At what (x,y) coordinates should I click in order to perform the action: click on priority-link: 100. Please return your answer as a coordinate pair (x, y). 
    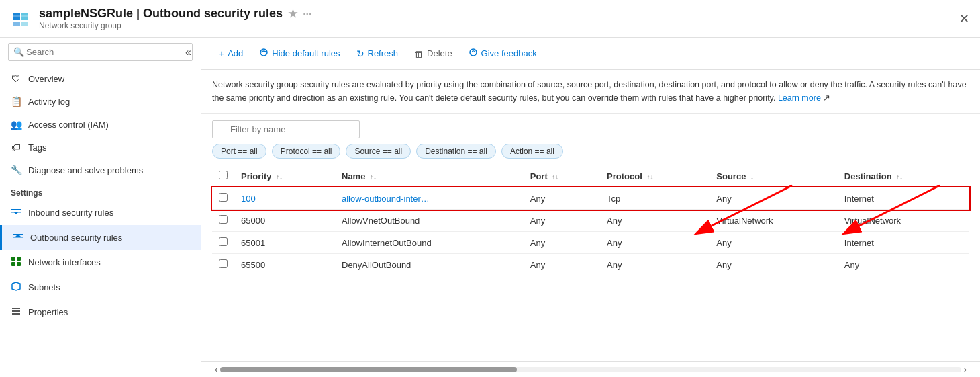
    Looking at the image, I should click on (248, 199).